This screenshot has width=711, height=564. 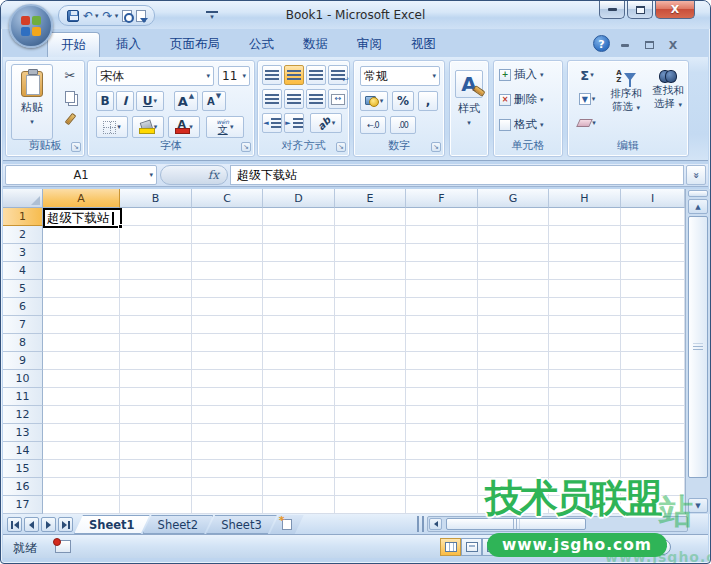 What do you see at coordinates (442, 397) in the screenshot?
I see `cell-f11` at bounding box center [442, 397].